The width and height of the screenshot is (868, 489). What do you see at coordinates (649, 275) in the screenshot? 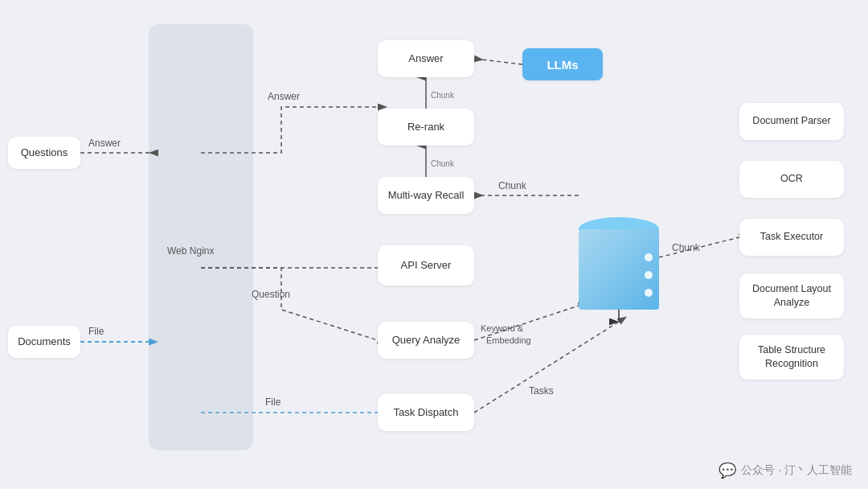
I see `db-dots` at bounding box center [649, 275].